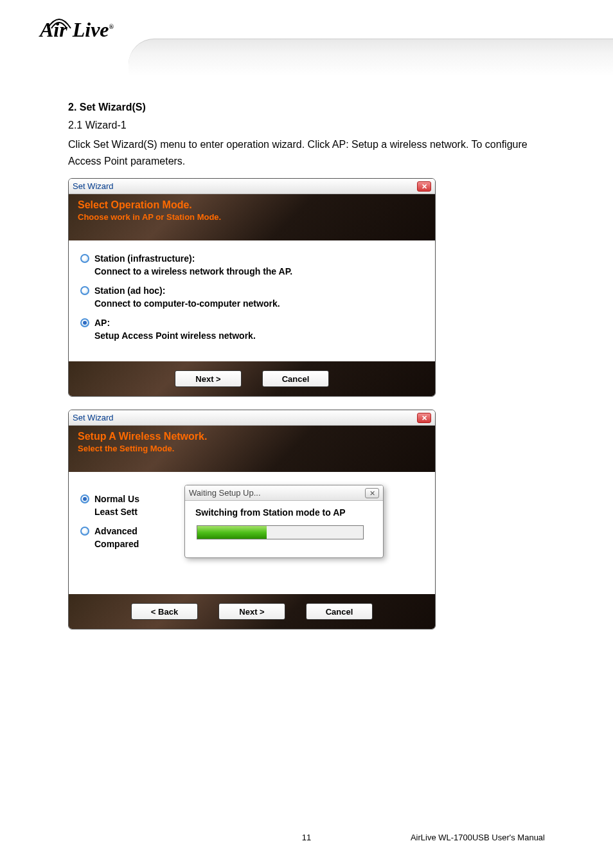 This screenshot has height=868, width=613. Describe the element at coordinates (252, 205) in the screenshot. I see `dialog-header-title: Select Operation Mode.` at that location.